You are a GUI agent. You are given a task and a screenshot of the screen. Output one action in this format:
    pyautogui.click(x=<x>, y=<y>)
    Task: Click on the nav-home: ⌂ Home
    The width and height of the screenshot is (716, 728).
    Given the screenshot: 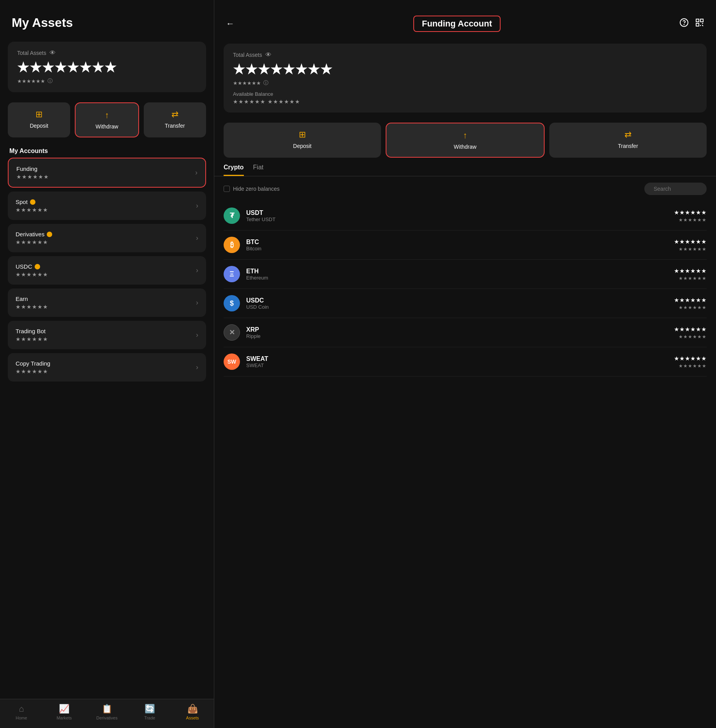 What is the action you would take?
    pyautogui.click(x=21, y=712)
    